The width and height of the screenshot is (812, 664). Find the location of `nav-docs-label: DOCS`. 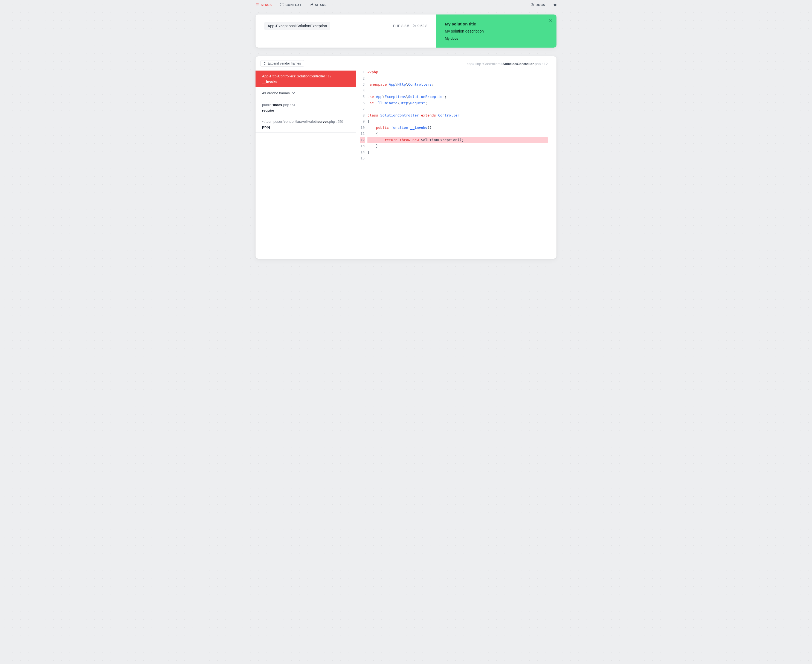

nav-docs-label: DOCS is located at coordinates (540, 5).